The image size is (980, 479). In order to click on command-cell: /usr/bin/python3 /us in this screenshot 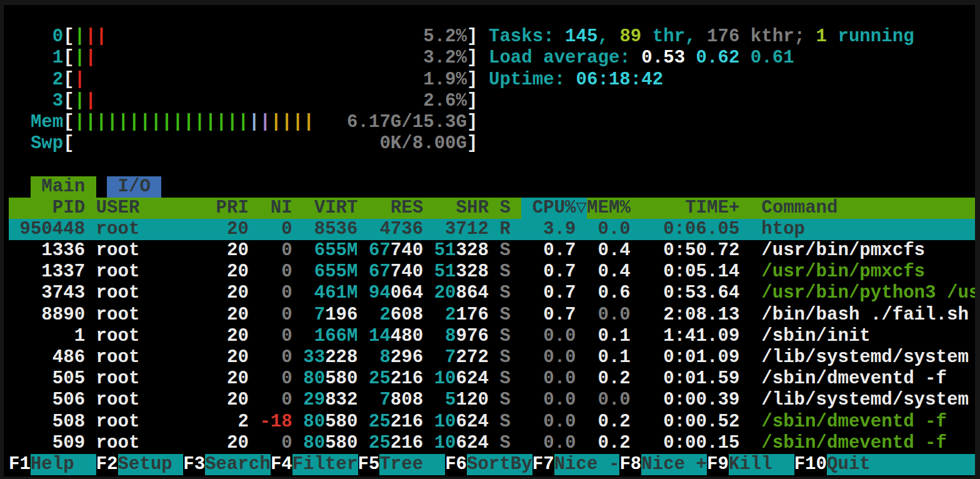, I will do `click(858, 293)`.